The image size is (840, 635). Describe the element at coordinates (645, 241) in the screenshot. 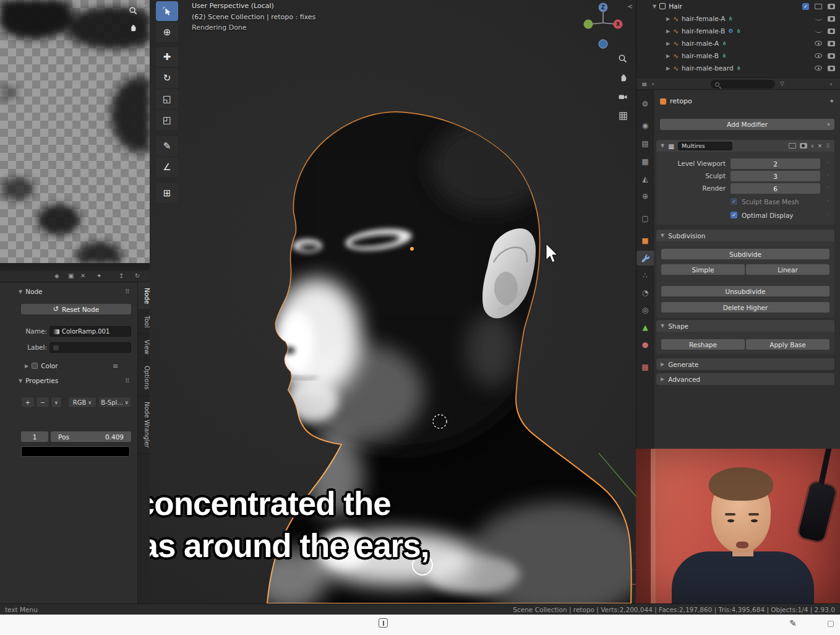

I see `tab-object-properties: ■` at that location.